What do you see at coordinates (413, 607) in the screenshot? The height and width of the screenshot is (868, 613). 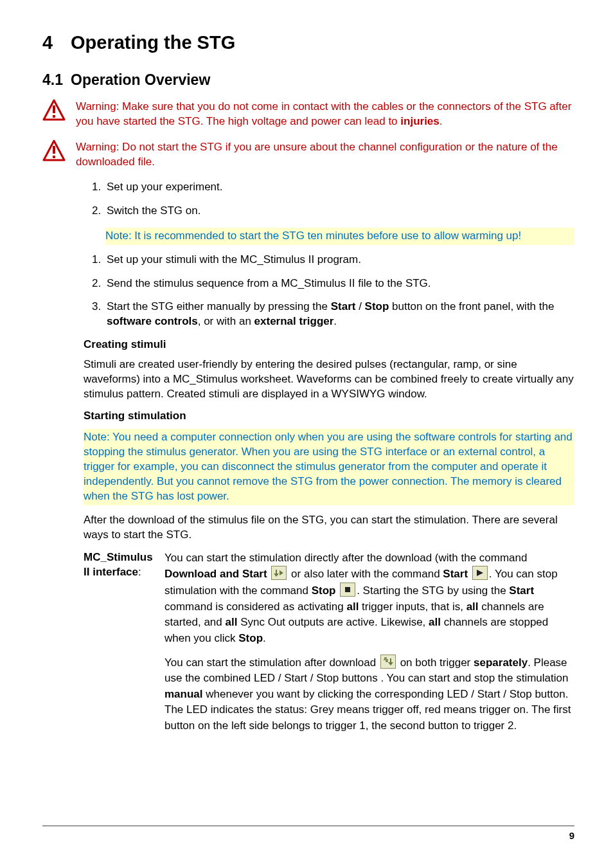 I see `text: trigger inputs, that is,` at bounding box center [413, 607].